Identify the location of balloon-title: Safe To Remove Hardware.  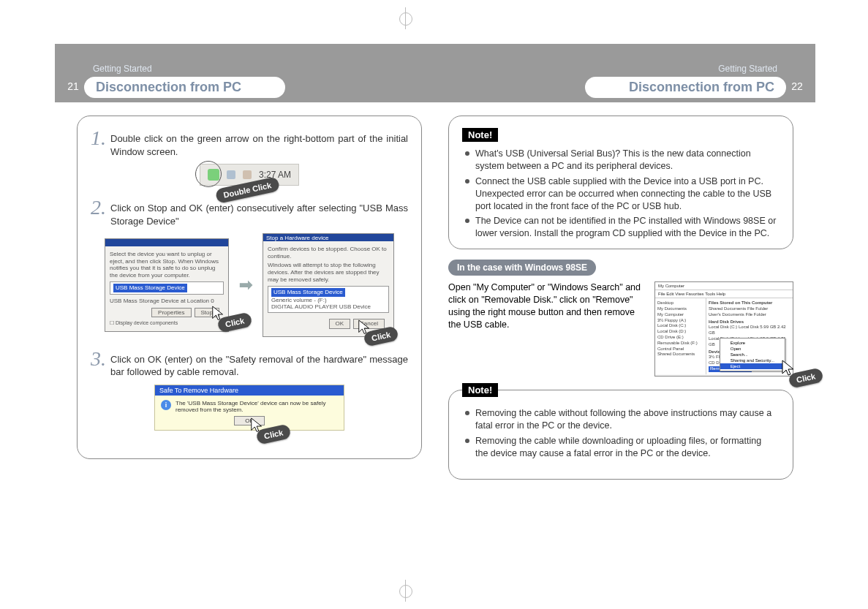
(249, 390).